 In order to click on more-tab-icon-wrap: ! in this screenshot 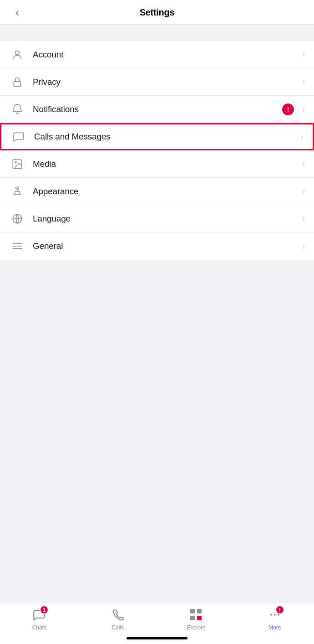, I will do `click(275, 615)`.